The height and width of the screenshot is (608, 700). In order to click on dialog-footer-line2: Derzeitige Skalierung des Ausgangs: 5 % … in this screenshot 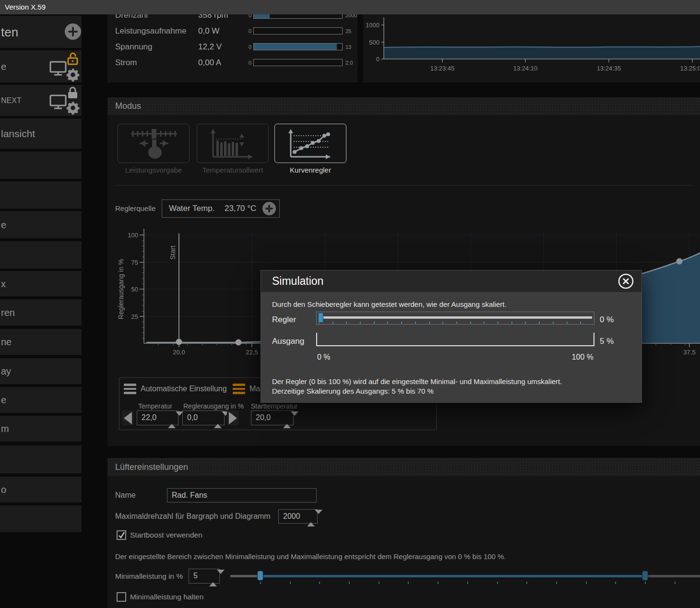, I will do `click(353, 391)`.